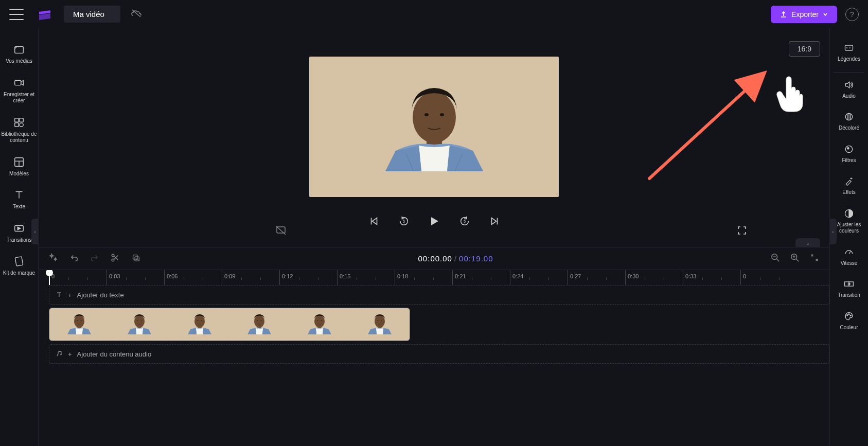  Describe the element at coordinates (804, 14) in the screenshot. I see `export-button: Exporter` at that location.